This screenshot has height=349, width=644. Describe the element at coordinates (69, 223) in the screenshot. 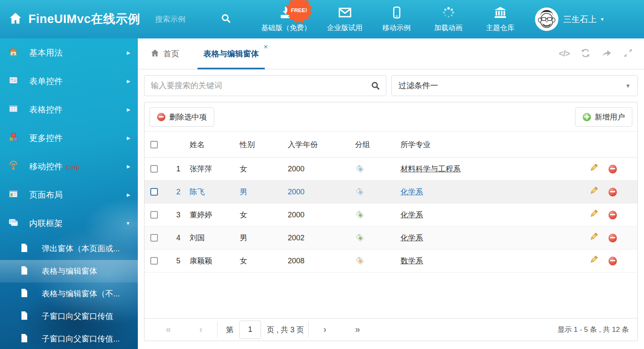

I see `sidebar-item-iframe: 内联框架 ▼` at that location.